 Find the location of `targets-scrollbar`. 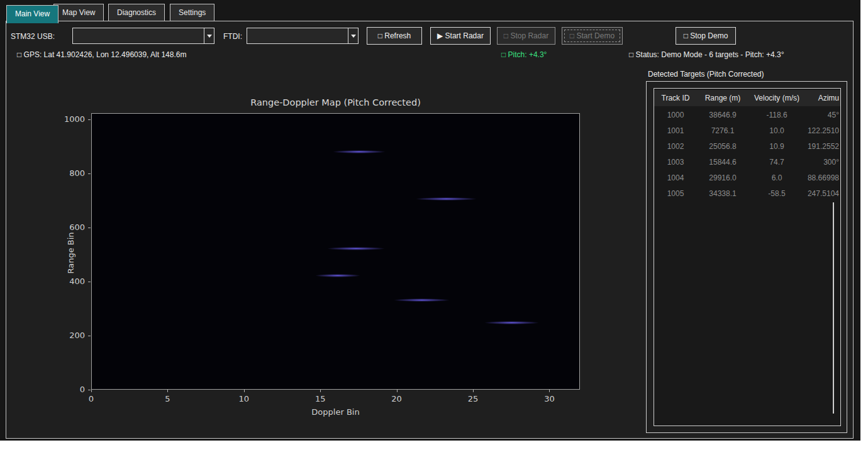

targets-scrollbar is located at coordinates (833, 308).